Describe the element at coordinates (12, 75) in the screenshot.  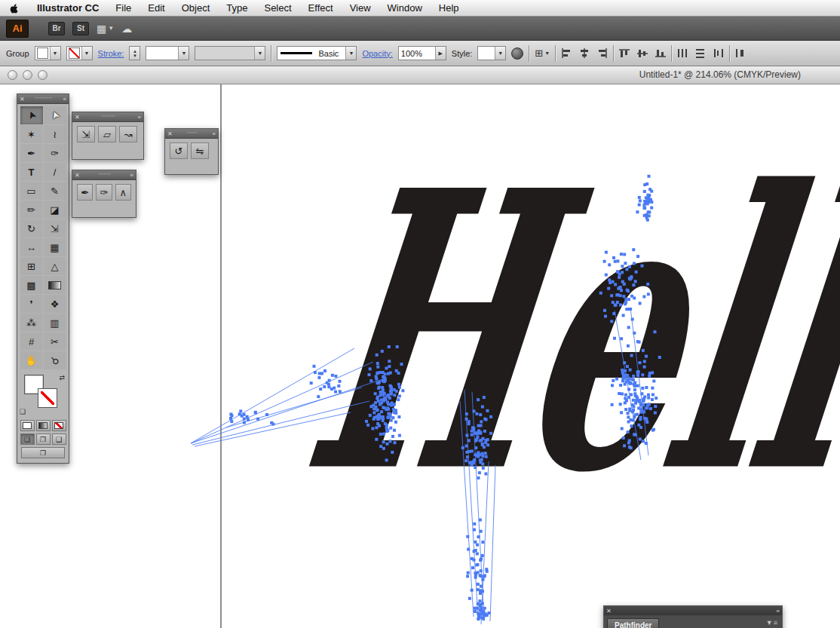
I see `close-button` at that location.